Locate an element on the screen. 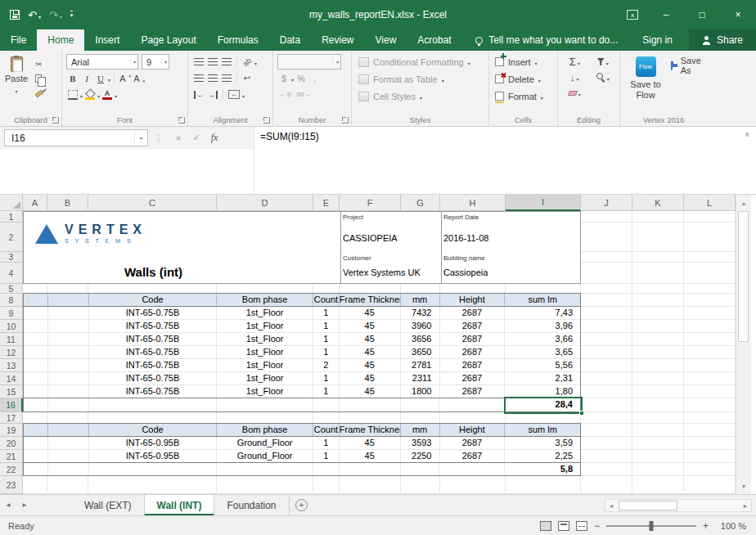 The width and height of the screenshot is (756, 535). undo-button: ↶▾ is located at coordinates (34, 15).